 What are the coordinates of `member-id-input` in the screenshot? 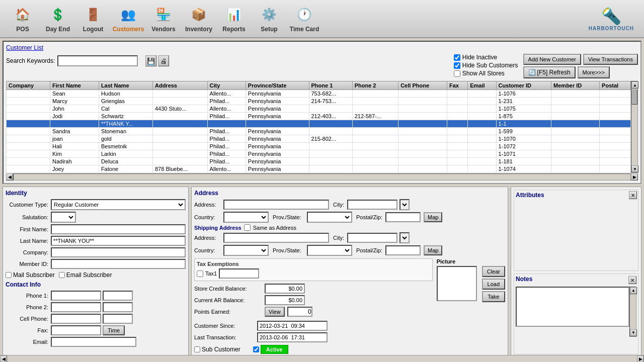 It's located at (118, 264).